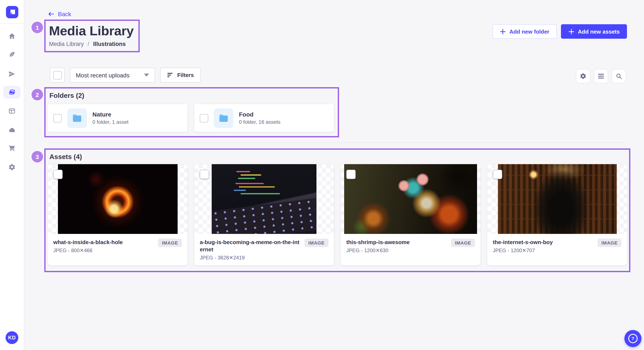 Image resolution: width=644 pixels, height=350 pixels. Describe the element at coordinates (12, 12) in the screenshot. I see `strapi-logo` at that location.